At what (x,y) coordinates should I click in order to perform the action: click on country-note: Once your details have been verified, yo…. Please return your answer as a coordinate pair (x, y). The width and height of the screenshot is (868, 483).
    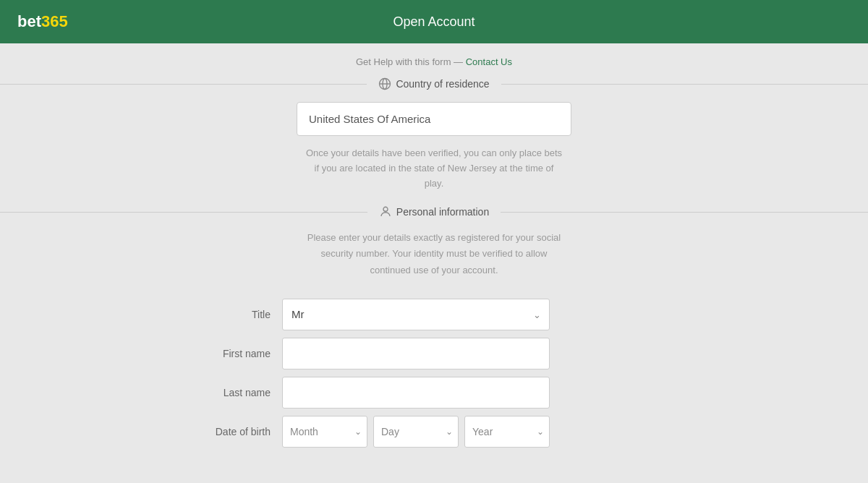
    Looking at the image, I should click on (434, 168).